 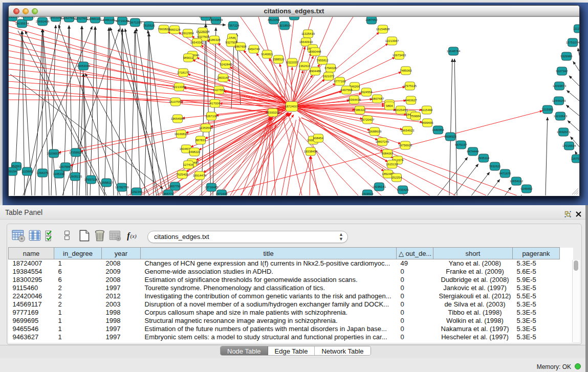 What do you see at coordinates (76, 152) in the screenshot?
I see `svg-text: 17359928` at bounding box center [76, 152].